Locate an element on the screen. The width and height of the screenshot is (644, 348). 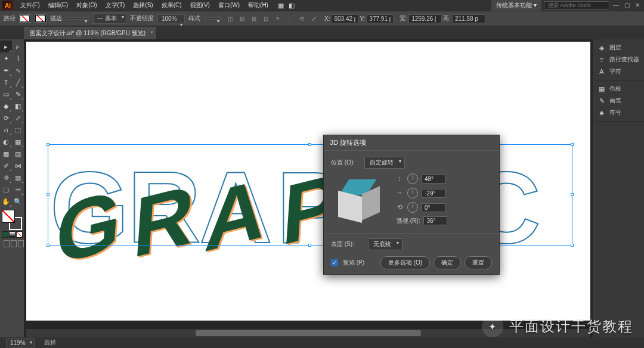
fill-color is located at coordinates (8, 216).